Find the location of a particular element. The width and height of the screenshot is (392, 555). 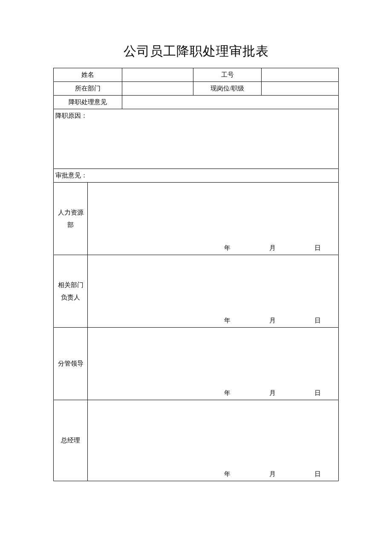

value-name is located at coordinates (158, 75).